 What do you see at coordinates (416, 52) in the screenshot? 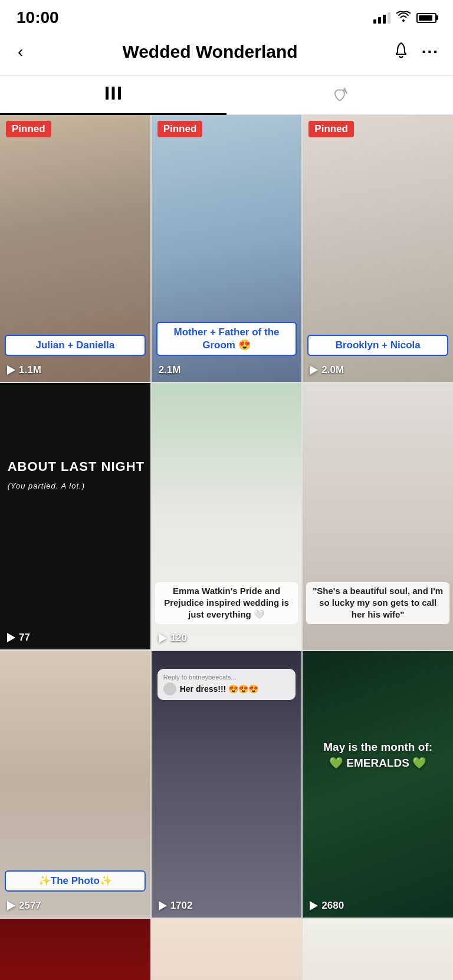
I see `header-actions: ···` at bounding box center [416, 52].